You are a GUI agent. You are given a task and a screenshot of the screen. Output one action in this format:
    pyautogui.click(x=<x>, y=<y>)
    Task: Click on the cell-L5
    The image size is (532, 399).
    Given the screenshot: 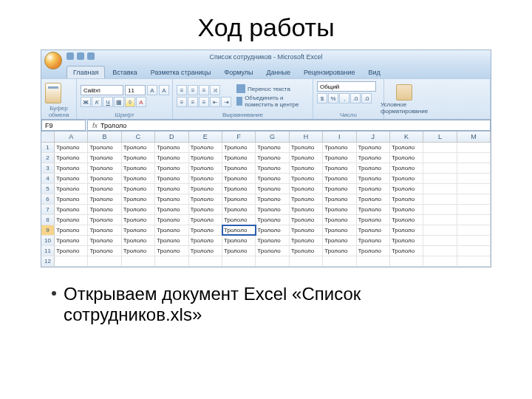 What is the action you would take?
    pyautogui.click(x=440, y=189)
    